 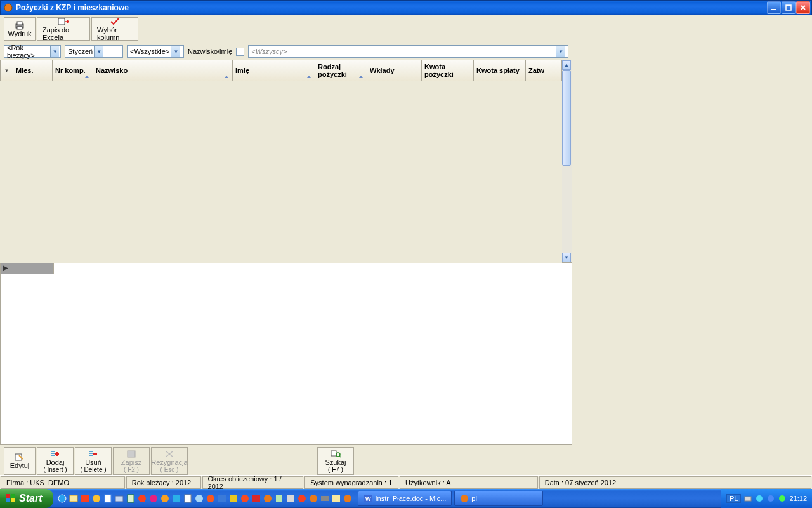 I want to click on employee-search-dropdown: <Wszyscy> ▼, so click(x=409, y=51).